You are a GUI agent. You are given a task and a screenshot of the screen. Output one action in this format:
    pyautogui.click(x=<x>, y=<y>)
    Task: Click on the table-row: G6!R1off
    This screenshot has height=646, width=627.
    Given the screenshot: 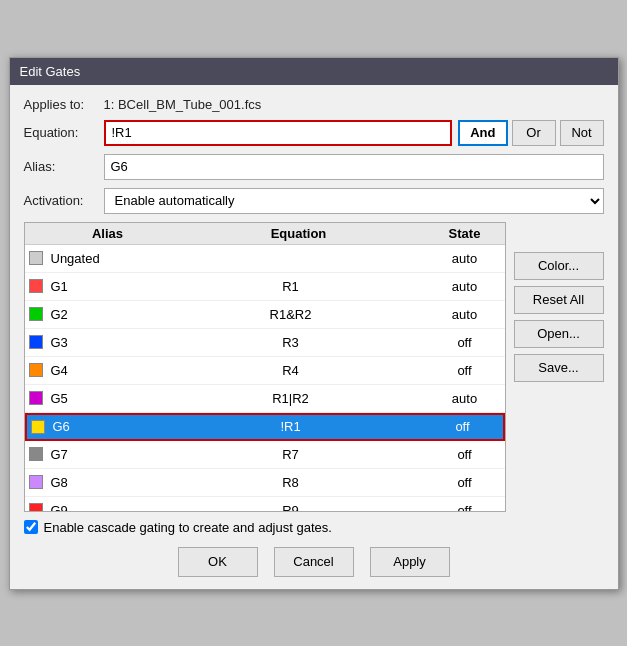 What is the action you would take?
    pyautogui.click(x=265, y=427)
    